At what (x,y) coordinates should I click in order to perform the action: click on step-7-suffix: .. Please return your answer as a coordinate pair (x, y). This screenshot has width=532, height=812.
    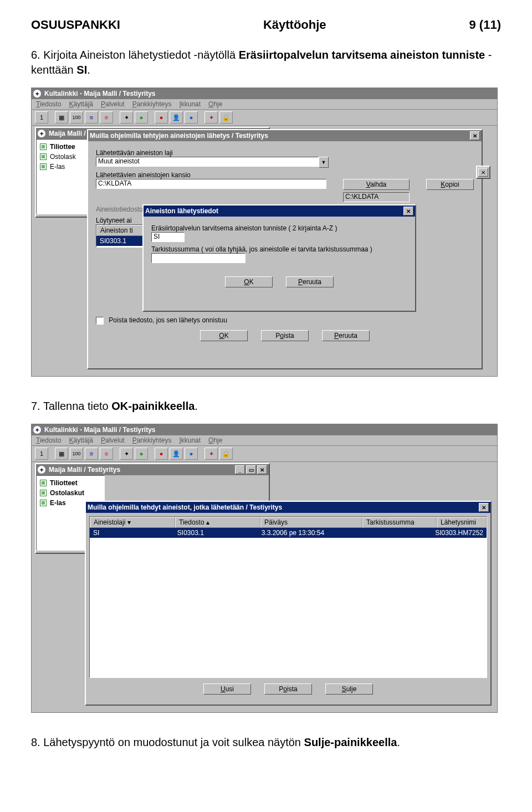
    Looking at the image, I should click on (196, 406).